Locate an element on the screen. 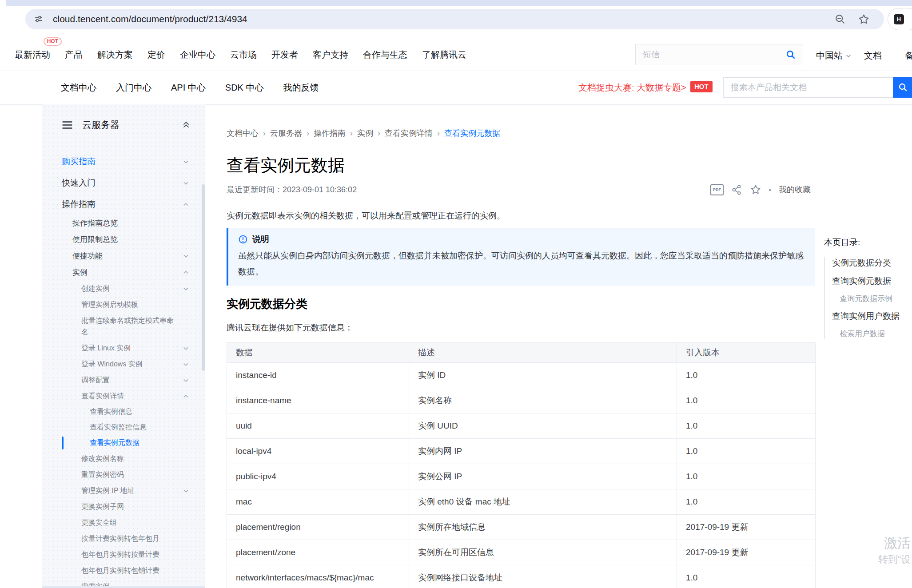 The image size is (912, 588). breadcrumb-item: 云服务器 is located at coordinates (286, 133).